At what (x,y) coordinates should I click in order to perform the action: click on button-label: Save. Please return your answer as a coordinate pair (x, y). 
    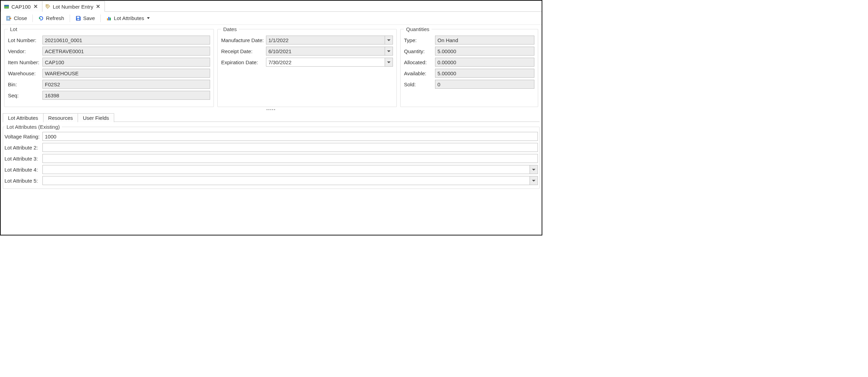
    Looking at the image, I should click on (89, 18).